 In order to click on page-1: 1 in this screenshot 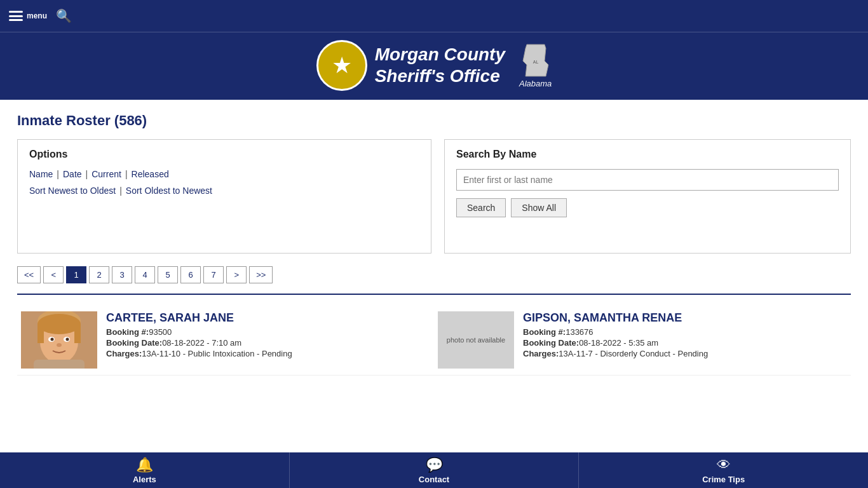, I will do `click(76, 274)`.